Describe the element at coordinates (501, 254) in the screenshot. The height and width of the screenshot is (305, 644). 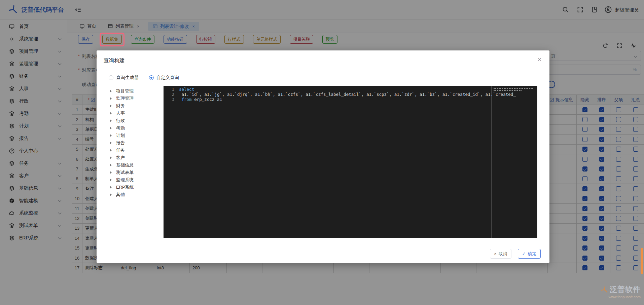
I see `cancel-button: × 取消` at that location.